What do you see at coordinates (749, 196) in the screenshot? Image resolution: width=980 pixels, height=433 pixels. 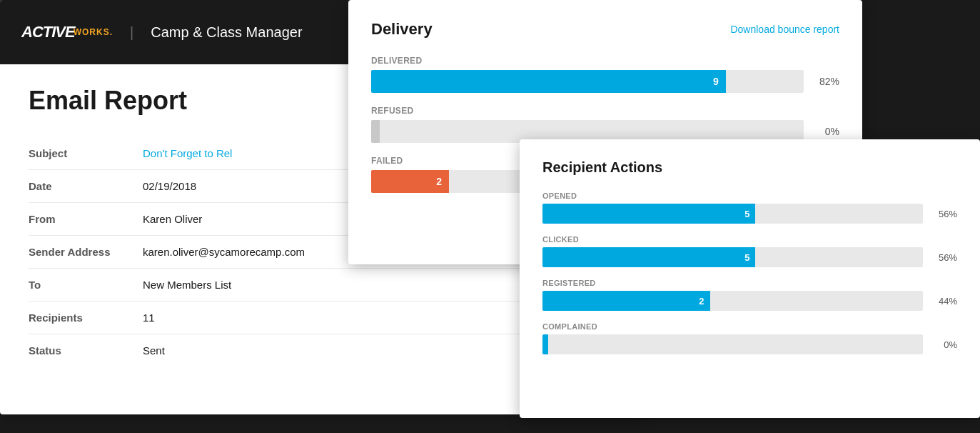 I see `ra-metric-label: Opened` at bounding box center [749, 196].